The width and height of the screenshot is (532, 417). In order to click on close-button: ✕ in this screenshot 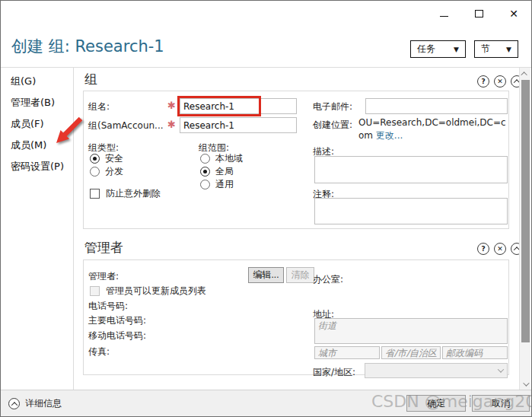, I will do `click(514, 14)`.